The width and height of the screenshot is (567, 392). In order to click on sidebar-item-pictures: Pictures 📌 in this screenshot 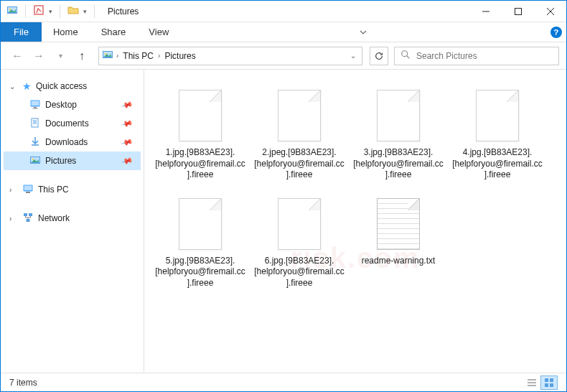, I will do `click(72, 161)`.